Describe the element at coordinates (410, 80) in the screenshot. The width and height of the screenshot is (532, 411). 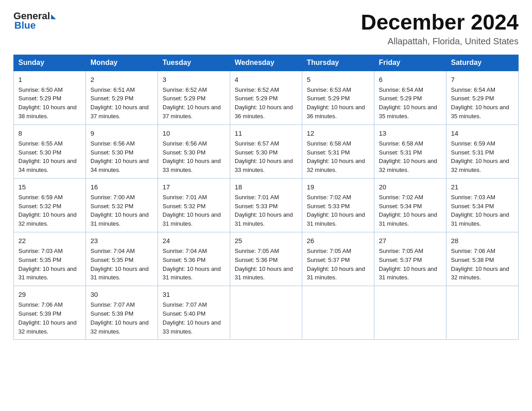
I see `day-number: 6` at that location.